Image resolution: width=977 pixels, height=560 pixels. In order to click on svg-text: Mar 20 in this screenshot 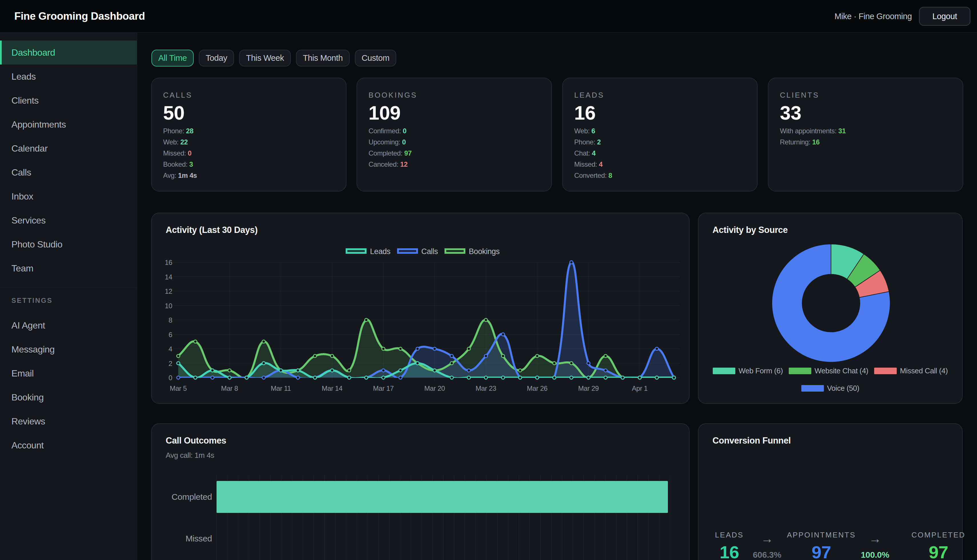, I will do `click(434, 388)`.